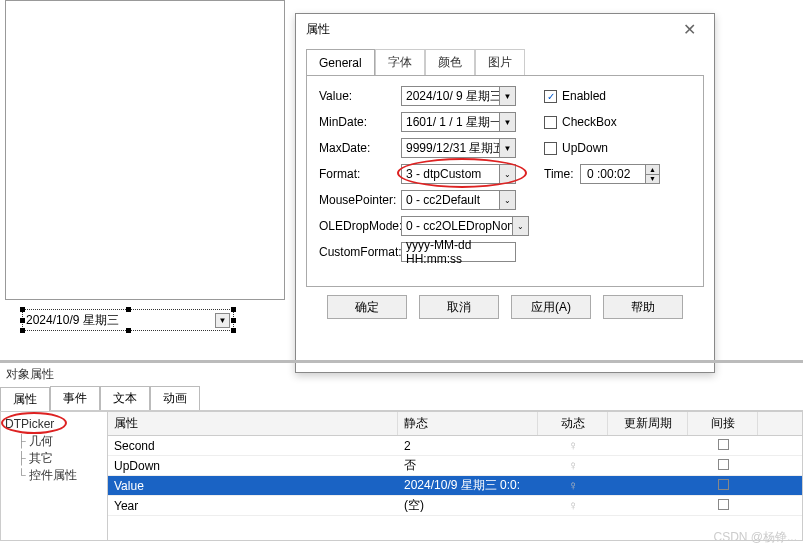  I want to click on pane-title: 对象属性, so click(402, 374).